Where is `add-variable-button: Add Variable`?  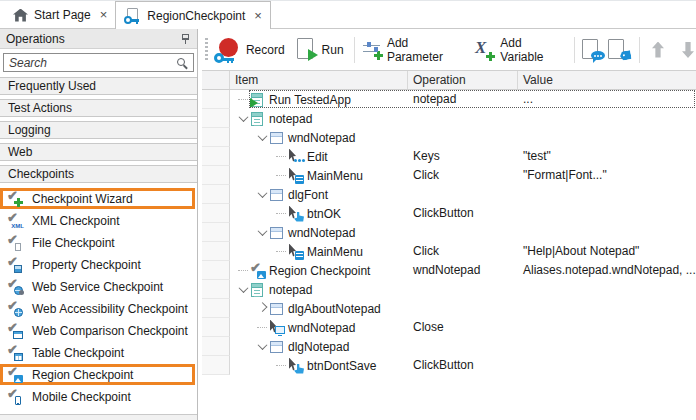
add-variable-button: Add Variable is located at coordinates (520, 50).